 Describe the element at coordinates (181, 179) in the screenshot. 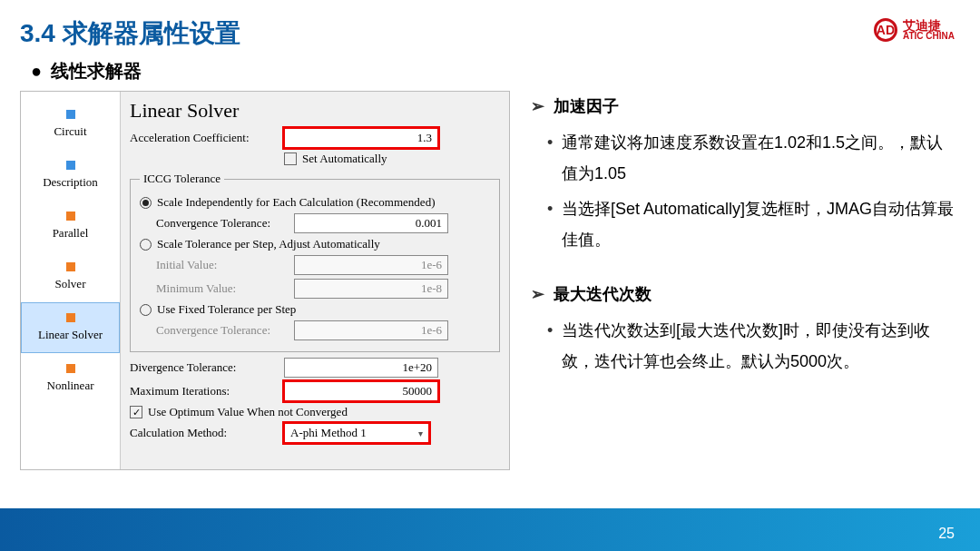

I see `iccg-legend: ICCG Tolerance` at that location.